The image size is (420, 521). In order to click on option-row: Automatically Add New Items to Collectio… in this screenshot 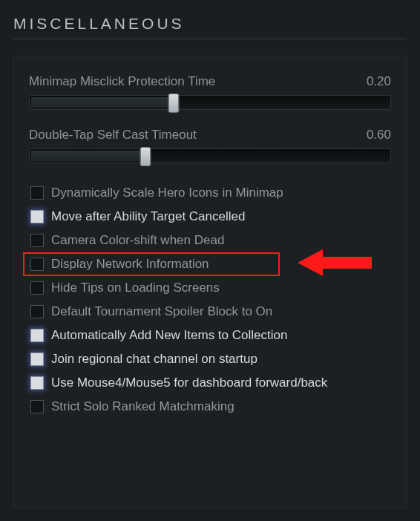, I will do `click(210, 335)`.